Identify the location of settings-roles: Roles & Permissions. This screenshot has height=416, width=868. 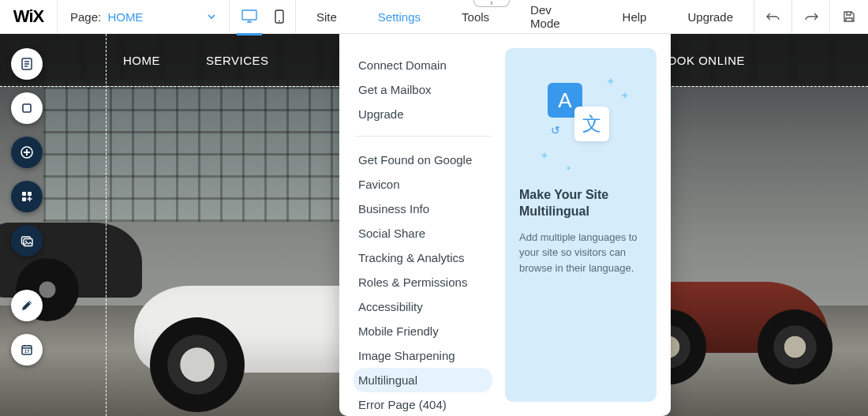
(423, 283).